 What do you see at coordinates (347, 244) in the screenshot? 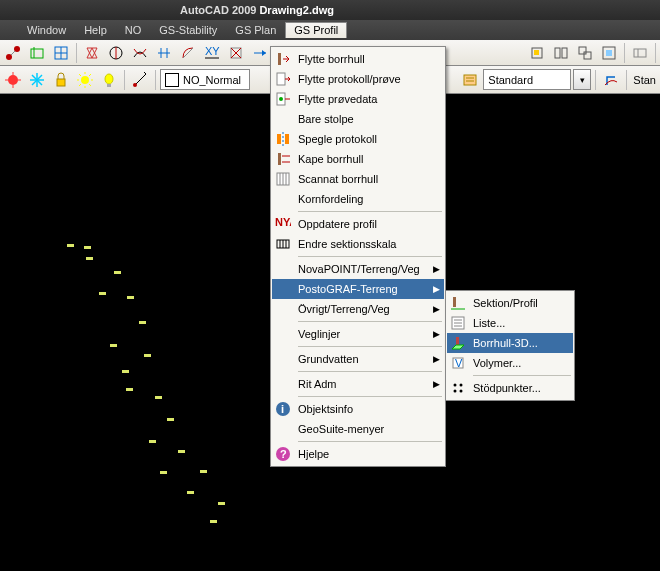
I see `menu-item-label: Endre sektionsskala` at bounding box center [347, 244].